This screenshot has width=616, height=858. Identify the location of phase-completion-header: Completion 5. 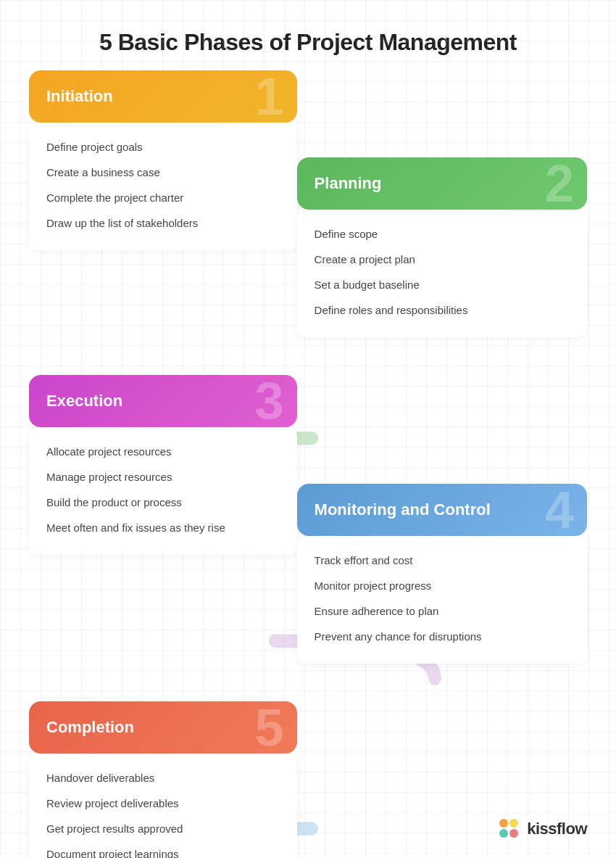
(163, 727).